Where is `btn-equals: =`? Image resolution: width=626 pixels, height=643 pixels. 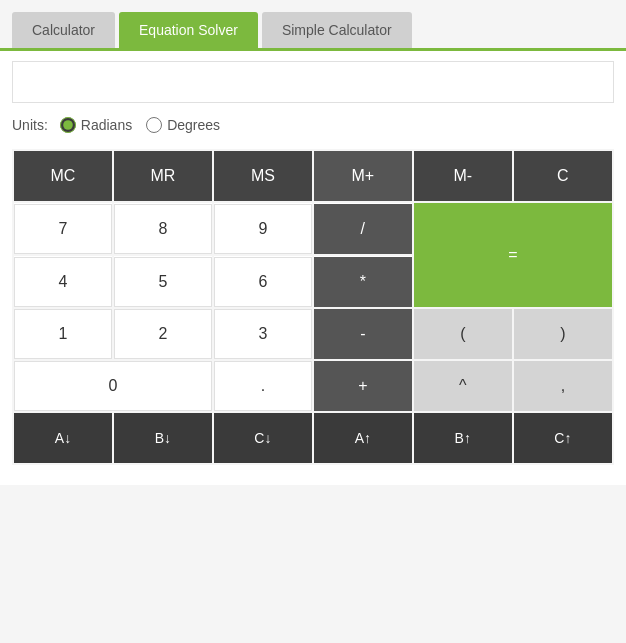
btn-equals: = is located at coordinates (513, 255).